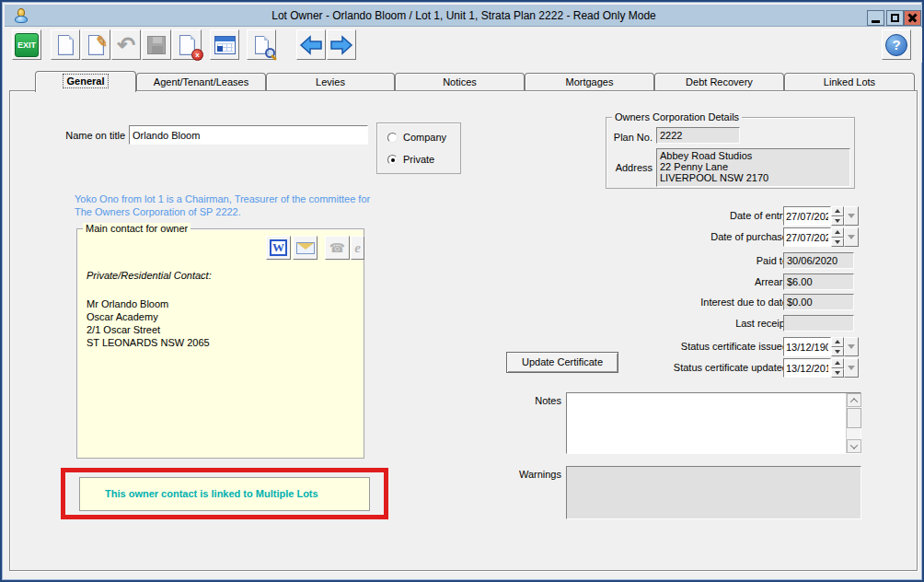 Image resolution: width=924 pixels, height=582 pixels. Describe the element at coordinates (306, 248) in the screenshot. I see `email-button` at that location.